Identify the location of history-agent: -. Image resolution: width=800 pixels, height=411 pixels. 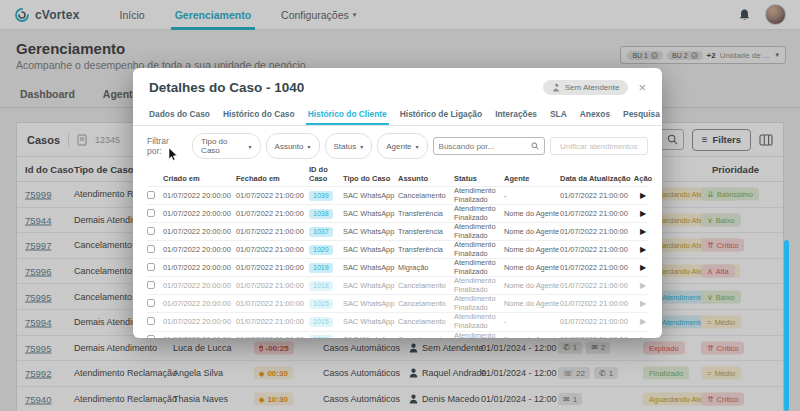
(532, 196).